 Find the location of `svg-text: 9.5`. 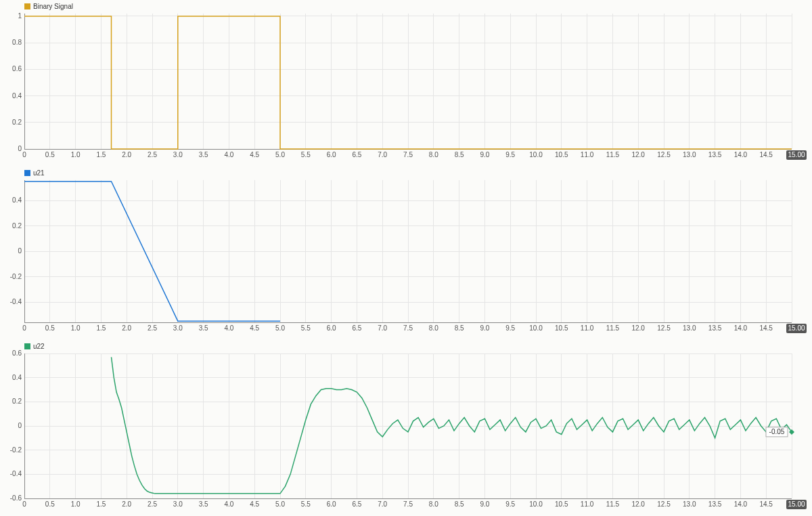

svg-text: 9.5 is located at coordinates (510, 504).